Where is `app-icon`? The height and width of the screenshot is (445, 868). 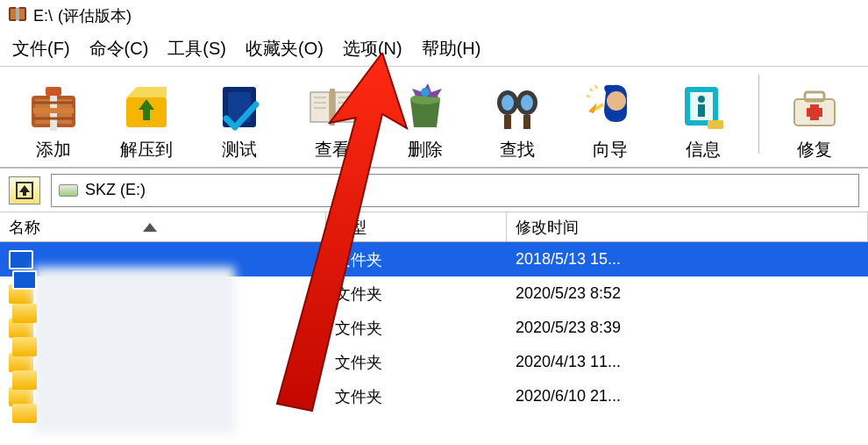
app-icon is located at coordinates (18, 16).